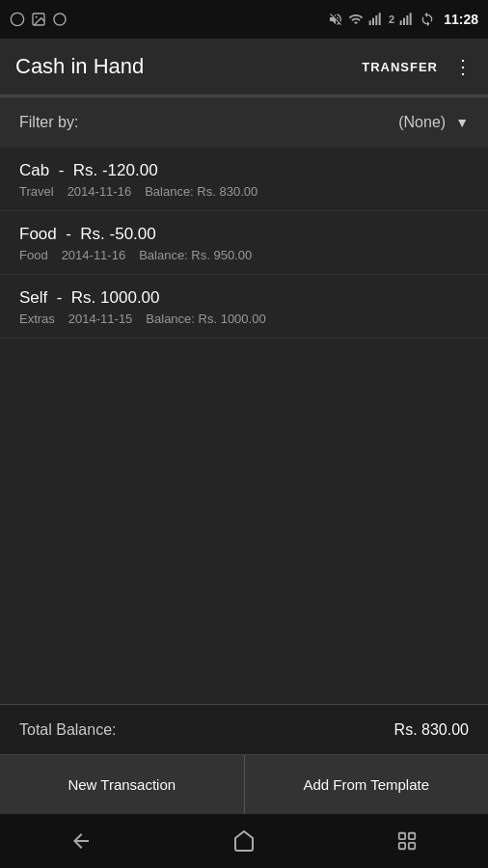  Describe the element at coordinates (432, 730) in the screenshot. I see `total-balance-amount: Rs. 830.00` at that location.